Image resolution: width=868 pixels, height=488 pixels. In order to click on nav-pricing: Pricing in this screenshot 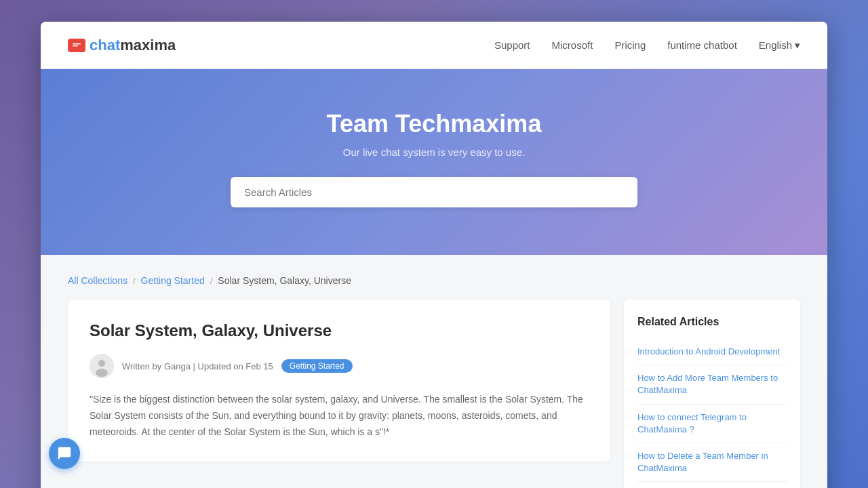, I will do `click(630, 45)`.